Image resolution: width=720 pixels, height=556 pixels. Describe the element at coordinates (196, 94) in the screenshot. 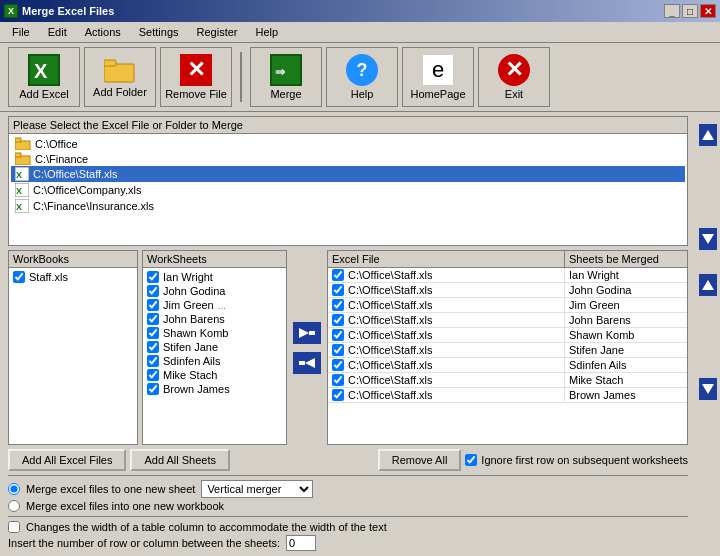

I see `remove-file-label: Remove File` at that location.